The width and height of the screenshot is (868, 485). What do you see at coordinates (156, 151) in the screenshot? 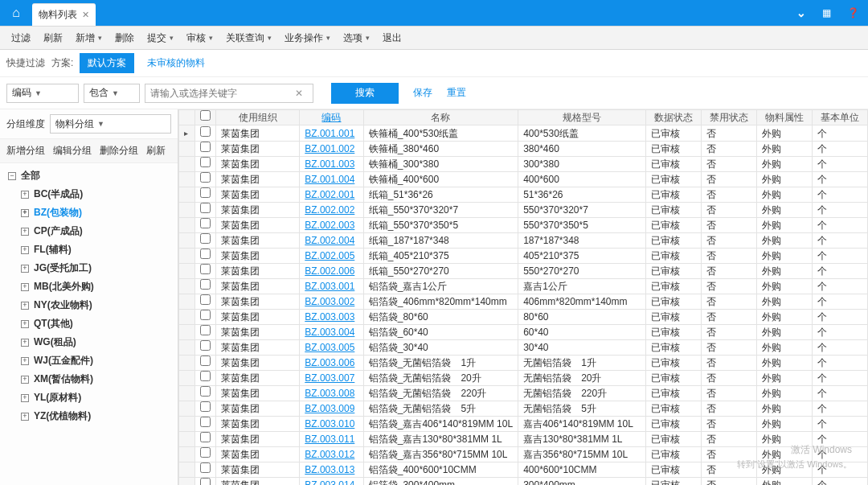
I see `group-refresh: 刷新` at bounding box center [156, 151].